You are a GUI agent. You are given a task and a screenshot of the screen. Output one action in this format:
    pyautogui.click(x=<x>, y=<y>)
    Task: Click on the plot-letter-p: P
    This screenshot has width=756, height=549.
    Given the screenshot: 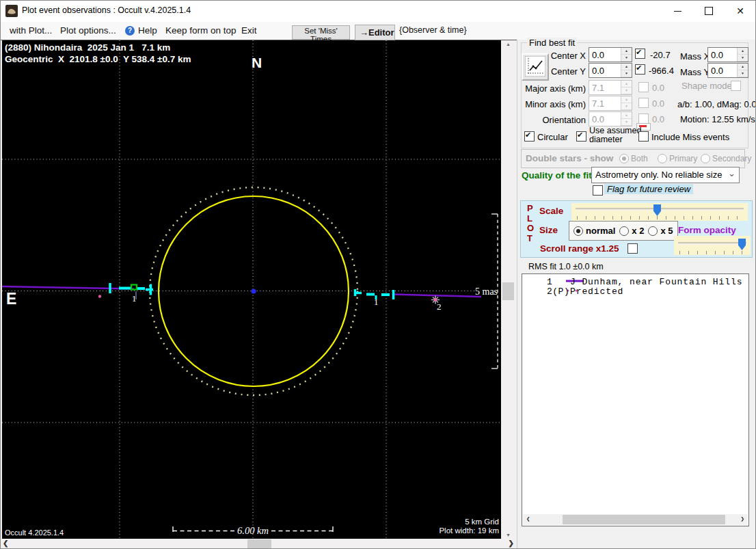 What is the action you would take?
    pyautogui.click(x=530, y=208)
    